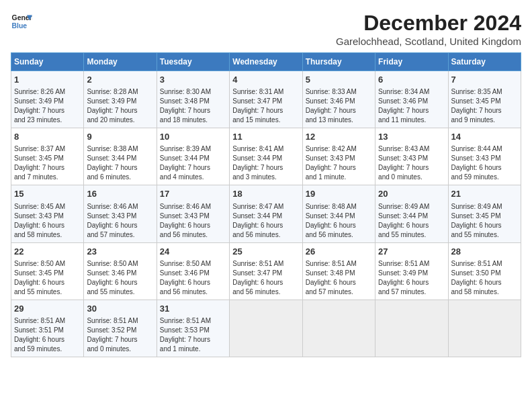 This screenshot has width=532, height=411. I want to click on calendar-day-cell: 29Sunrise: 8:51 AM Sunset: 3:51 PM Dayli…, so click(48, 328).